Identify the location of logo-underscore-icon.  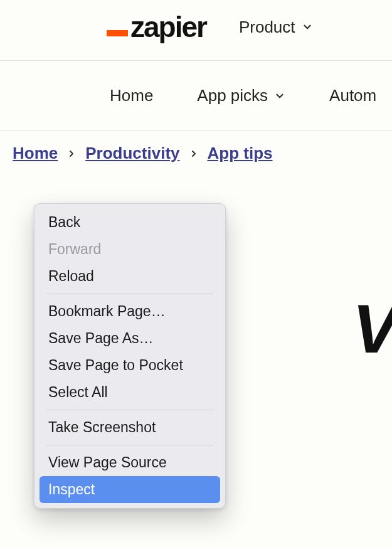
(117, 33).